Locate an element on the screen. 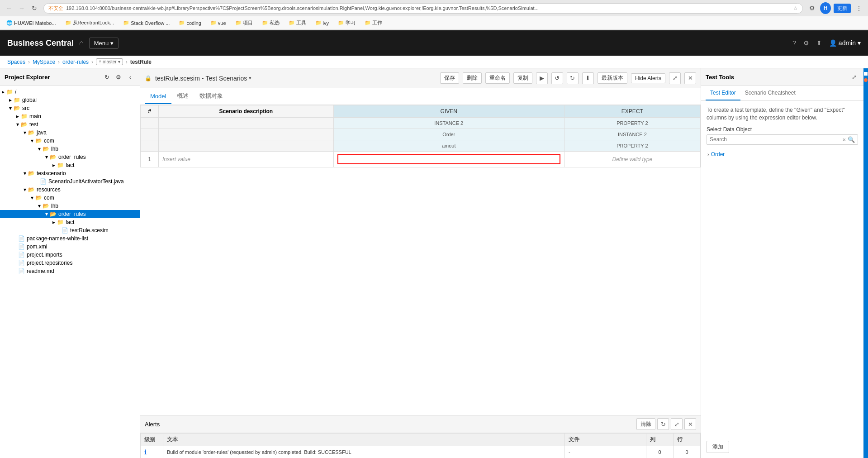 This screenshot has width=868, height=458. bookmark-huawei: 🌐 HUAWEI Matebo... is located at coordinates (31, 23).